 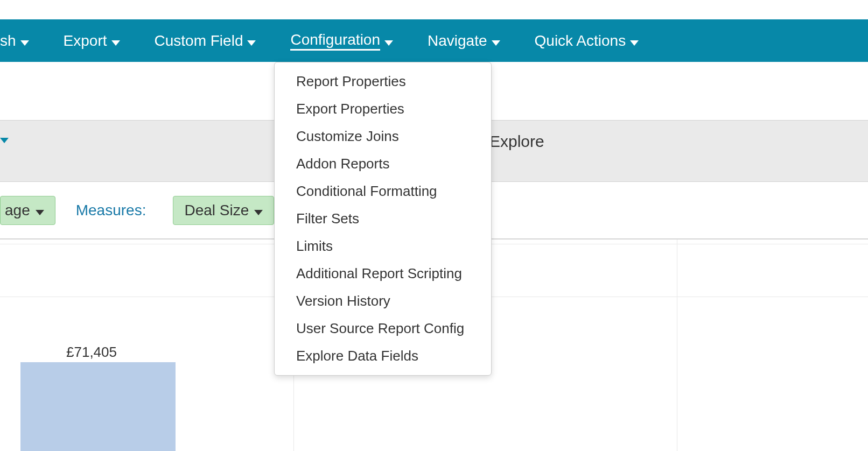 What do you see at coordinates (28, 210) in the screenshot?
I see `pill-partial-age: age` at bounding box center [28, 210].